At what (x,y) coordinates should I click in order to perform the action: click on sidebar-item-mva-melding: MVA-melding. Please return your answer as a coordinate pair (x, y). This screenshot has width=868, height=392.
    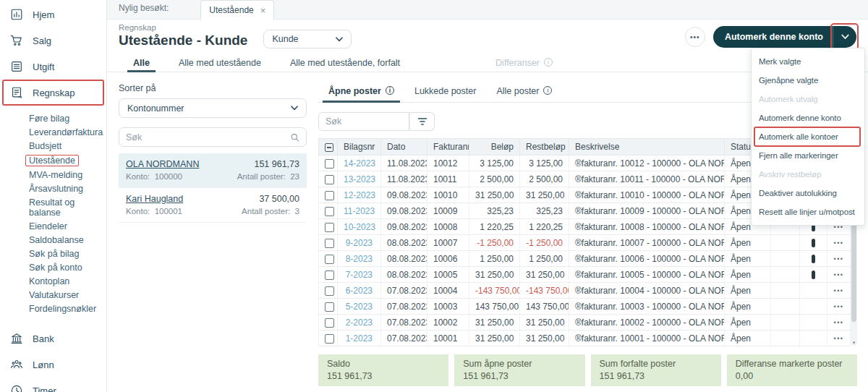
    Looking at the image, I should click on (54, 175).